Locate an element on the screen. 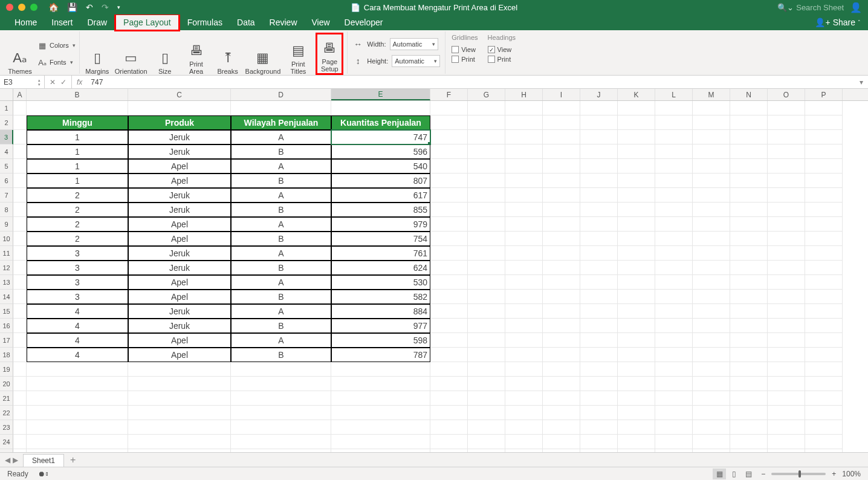 This screenshot has height=480, width=868. cell-I1 is located at coordinates (562, 108).